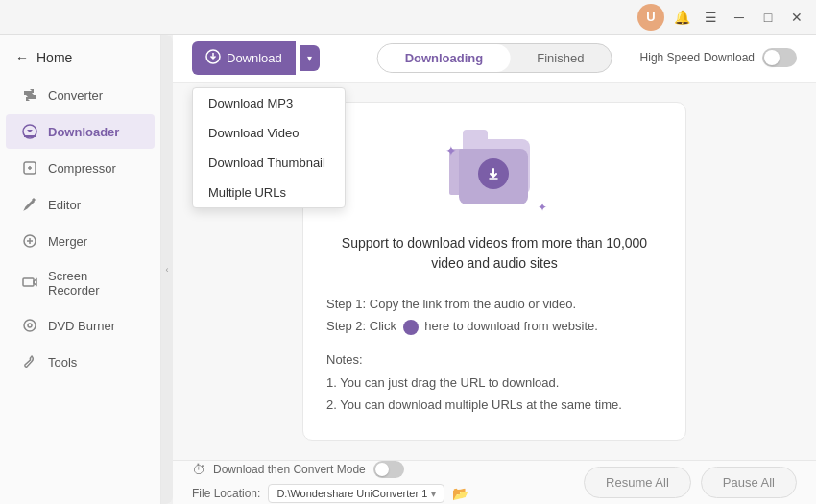 The image size is (816, 504). What do you see at coordinates (494, 175) in the screenshot?
I see `folder-illustration: ✦ ✦` at bounding box center [494, 175].